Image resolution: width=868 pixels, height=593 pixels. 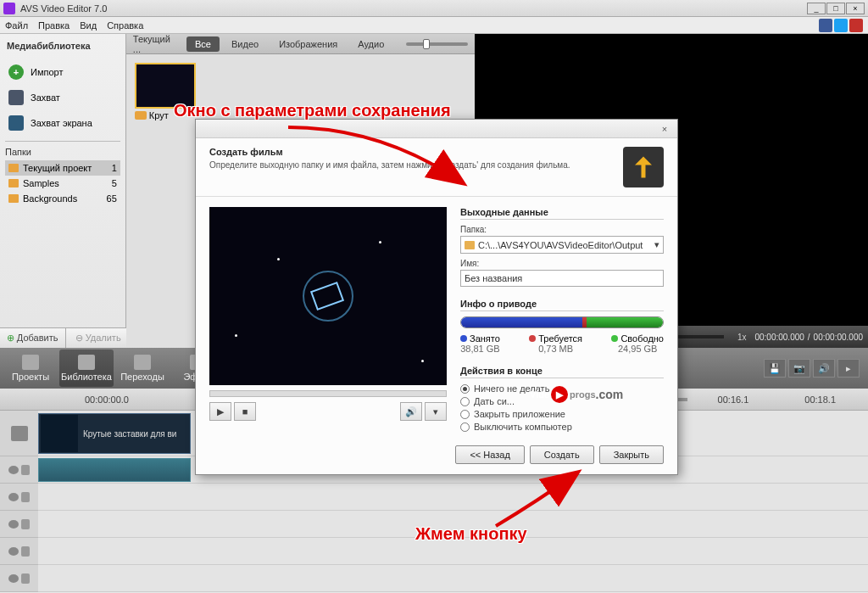 I want to click on import-button: + Импорт, so click(x=63, y=72).